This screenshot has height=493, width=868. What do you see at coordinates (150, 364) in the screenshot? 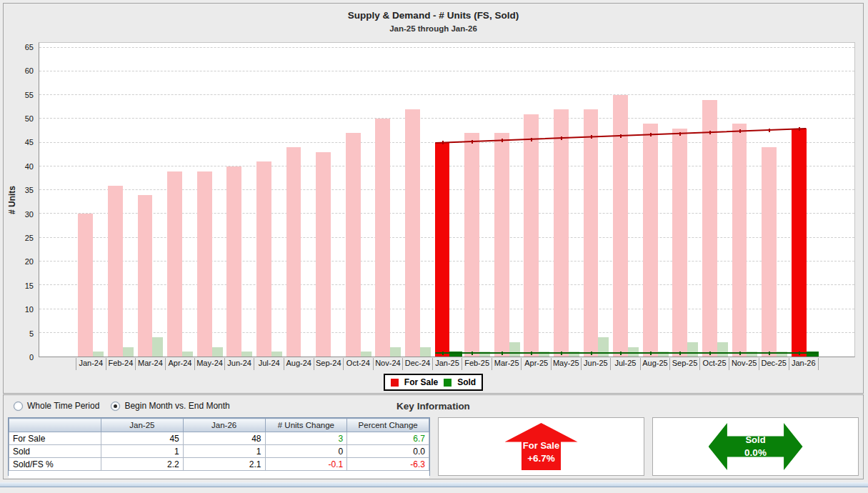
I see `x-axis-label: Mar-24` at bounding box center [150, 364].